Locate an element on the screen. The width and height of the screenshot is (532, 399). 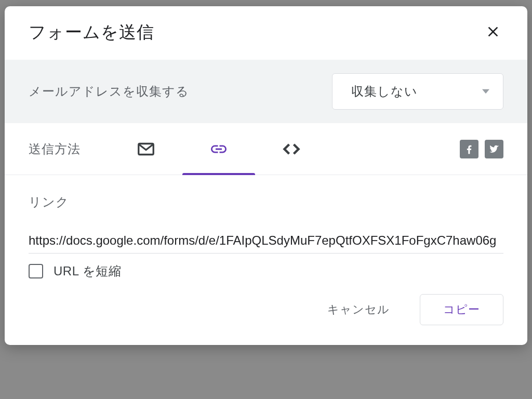
social-share is located at coordinates (482, 149).